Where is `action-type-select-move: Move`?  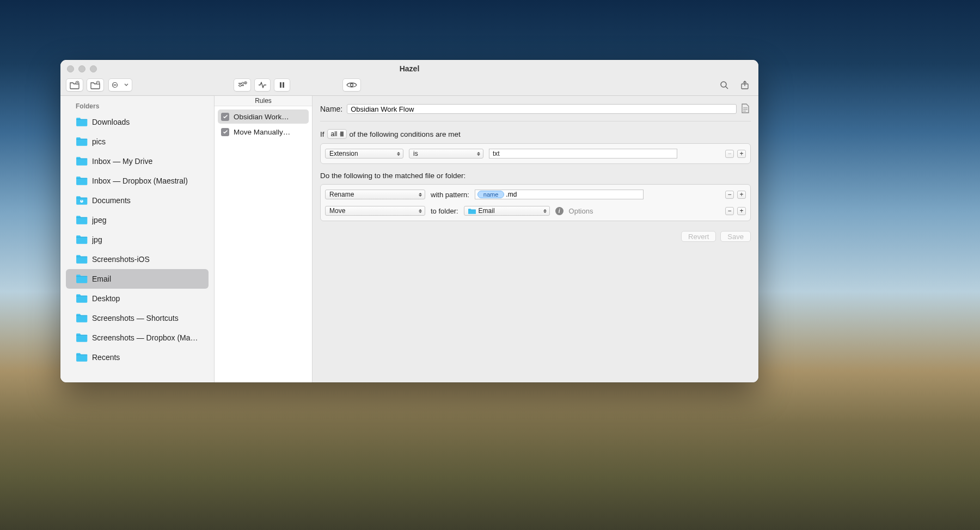
action-type-select-move: Move is located at coordinates (375, 211).